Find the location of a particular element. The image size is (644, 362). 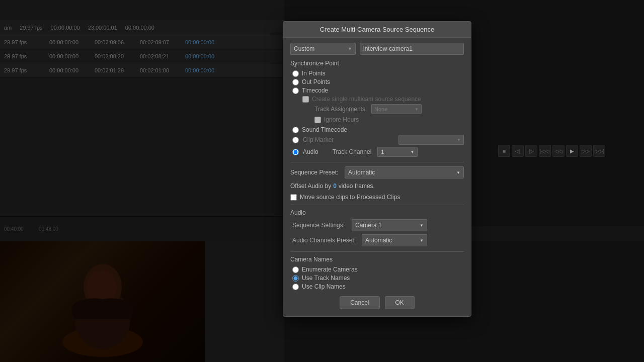

enumerate-cameras-radio is located at coordinates (296, 269).